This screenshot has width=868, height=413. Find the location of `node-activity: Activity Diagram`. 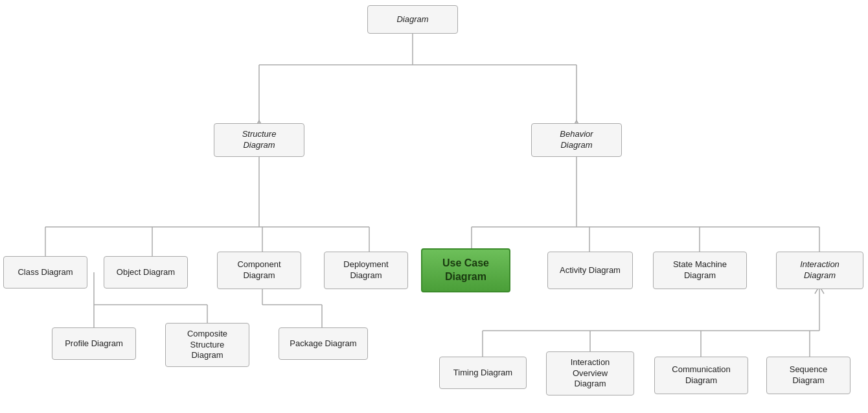

node-activity: Activity Diagram is located at coordinates (590, 270).